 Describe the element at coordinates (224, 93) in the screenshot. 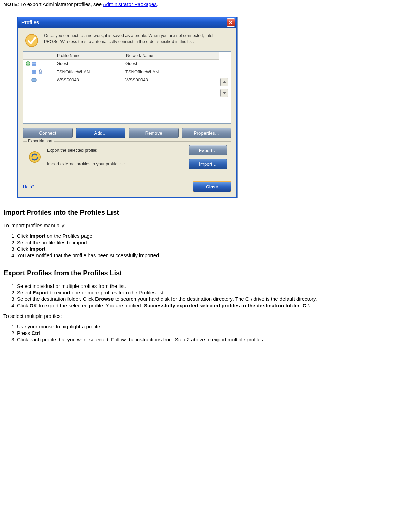

I see `move-down-button` at that location.